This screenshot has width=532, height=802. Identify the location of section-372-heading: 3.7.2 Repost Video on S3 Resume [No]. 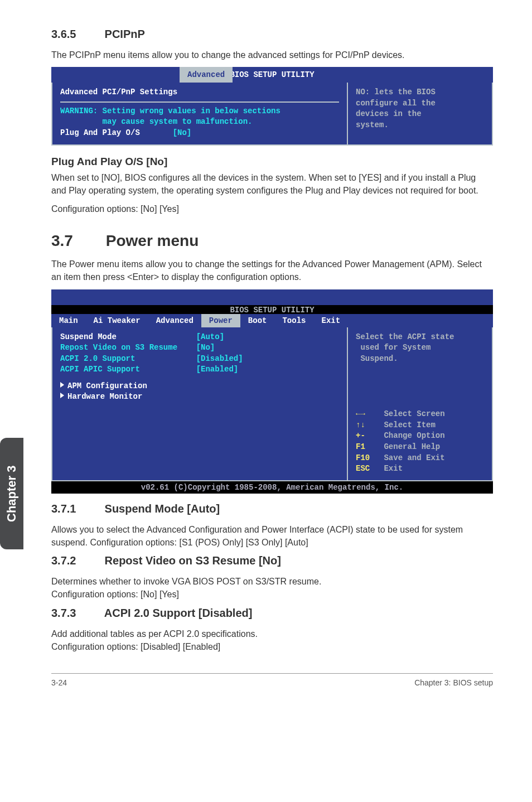
(272, 561).